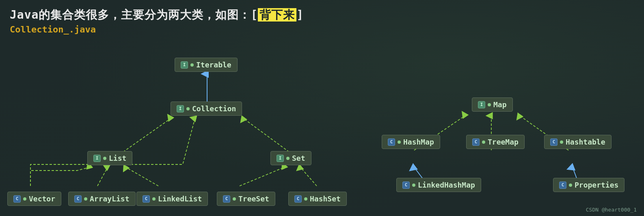  I want to click on label-vector: Vector, so click(42, 199).